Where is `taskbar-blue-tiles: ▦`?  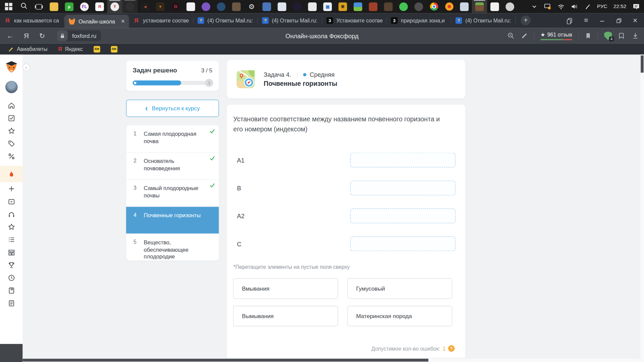
taskbar-blue-tiles: ▦ is located at coordinates (327, 7).